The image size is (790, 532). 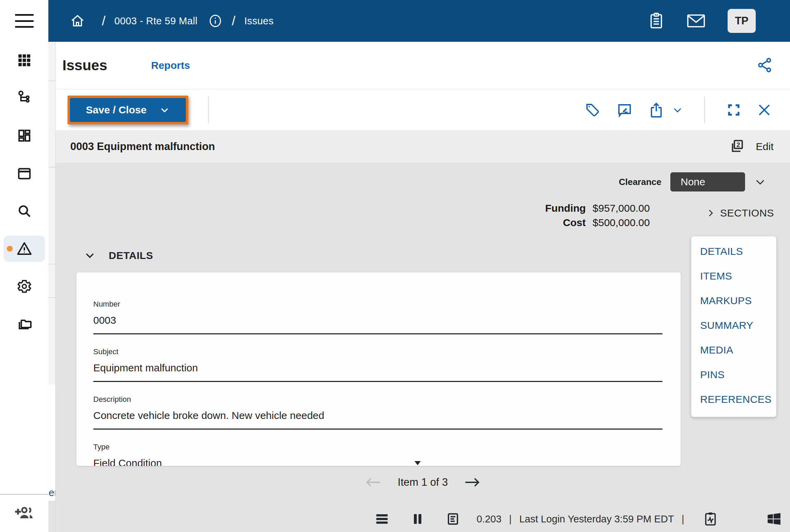 What do you see at coordinates (597, 215) in the screenshot?
I see `financials: Funding $957,000.00 Cost $500,000.00` at bounding box center [597, 215].